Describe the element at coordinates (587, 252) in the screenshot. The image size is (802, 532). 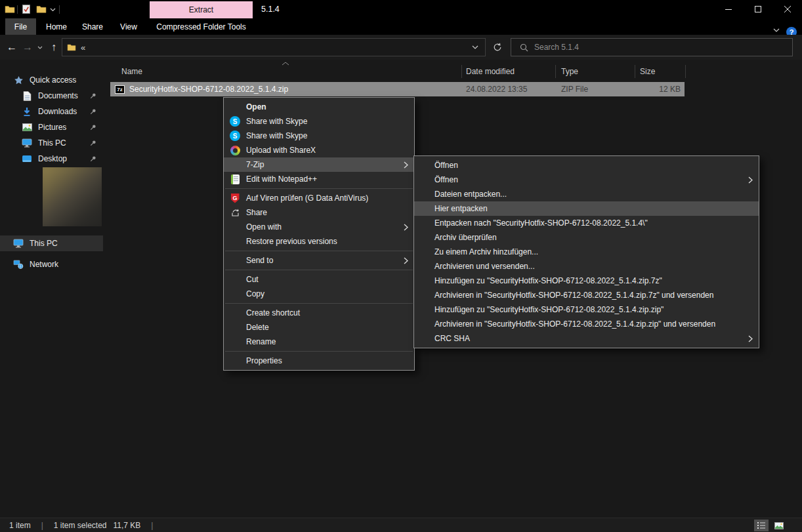
I see `submenu-item-zu-archiv-hinzufuegen: Zu einem Archiv hinzufügen...` at that location.